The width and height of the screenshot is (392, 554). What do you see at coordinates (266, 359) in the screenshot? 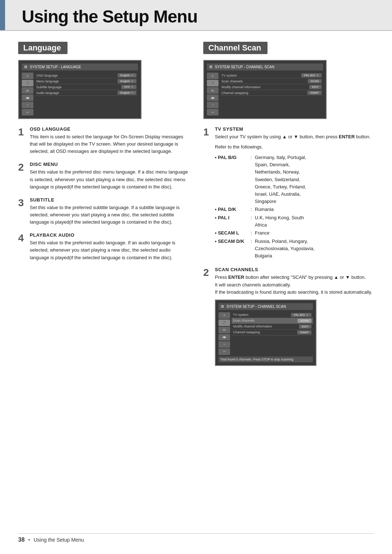
I see `channel-scan-bottom-bar: Total found 5 channels. Press STOP to st…` at bounding box center [266, 359].